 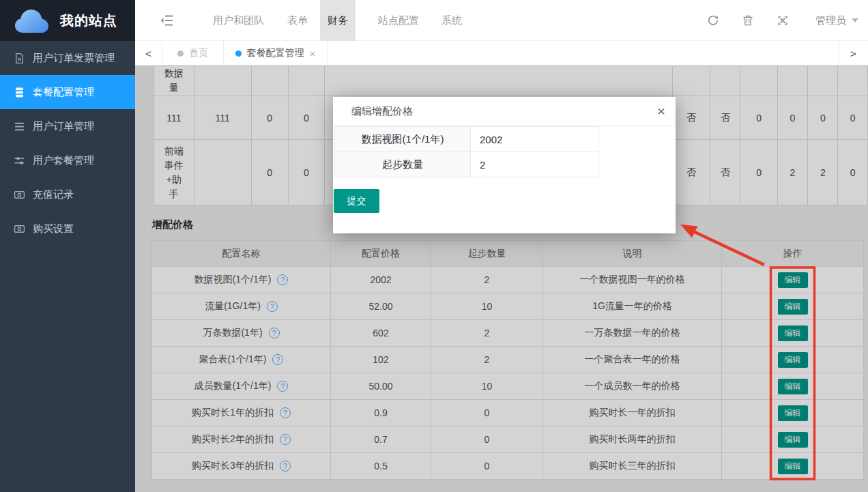 What do you see at coordinates (381, 360) in the screenshot?
I see `config-price: 102` at bounding box center [381, 360].